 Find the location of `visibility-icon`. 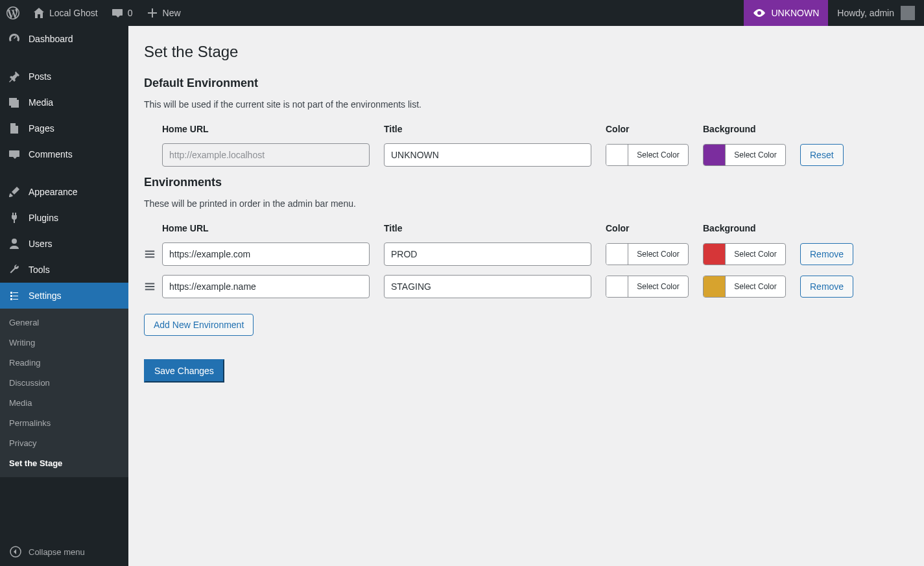

visibility-icon is located at coordinates (759, 13).